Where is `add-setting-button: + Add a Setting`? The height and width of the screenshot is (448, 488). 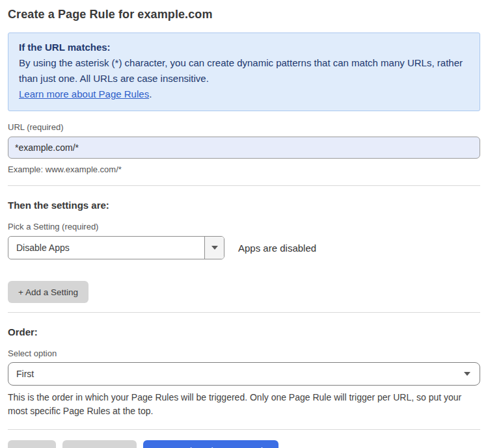 add-setting-button: + Add a Setting is located at coordinates (48, 292).